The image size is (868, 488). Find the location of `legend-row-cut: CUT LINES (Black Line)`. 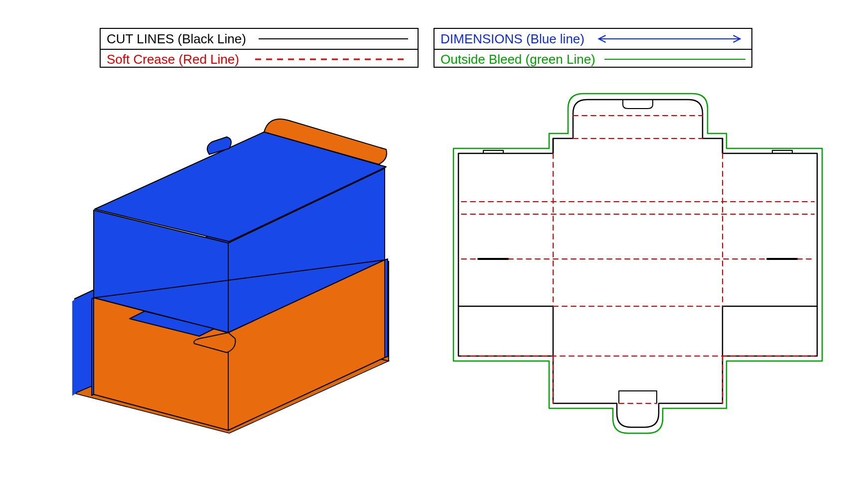

legend-row-cut: CUT LINES (Black Line) is located at coordinates (259, 39).